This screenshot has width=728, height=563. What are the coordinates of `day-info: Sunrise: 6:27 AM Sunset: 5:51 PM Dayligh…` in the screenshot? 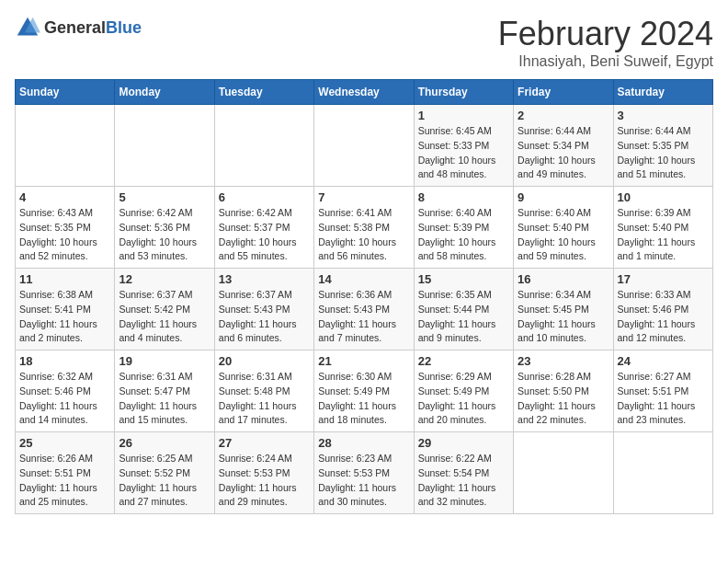 It's located at (664, 399).